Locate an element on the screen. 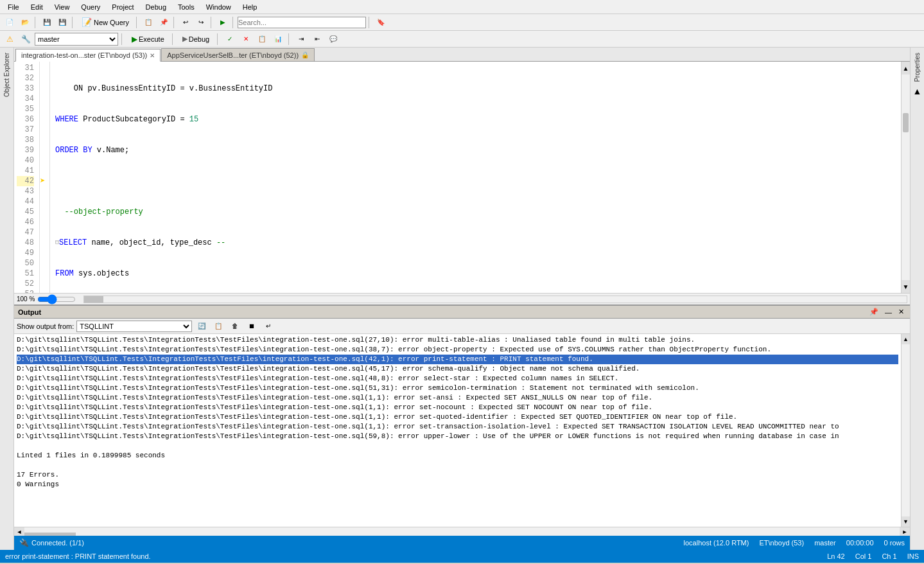 This screenshot has width=924, height=564. menu-view: View is located at coordinates (62, 7).